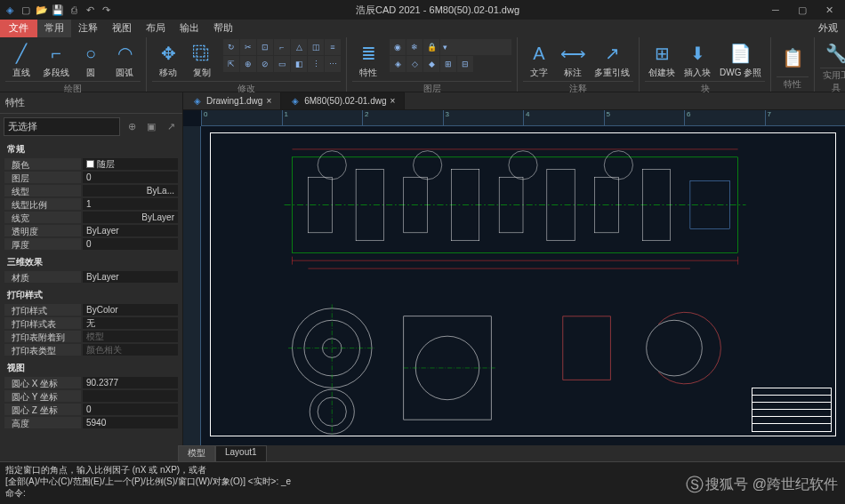 Image resolution: width=845 pixels, height=504 pixels. What do you see at coordinates (91, 178) in the screenshot?
I see `prop-layer: 图层0` at bounding box center [91, 178].